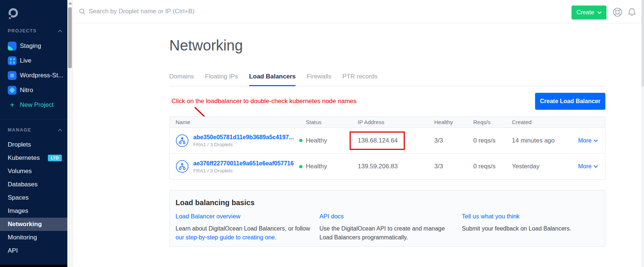 This screenshot has width=644, height=267. What do you see at coordinates (387, 218) in the screenshot?
I see `load-balancing-basics-panel: Load balancing basics Load Balancer over…` at bounding box center [387, 218].